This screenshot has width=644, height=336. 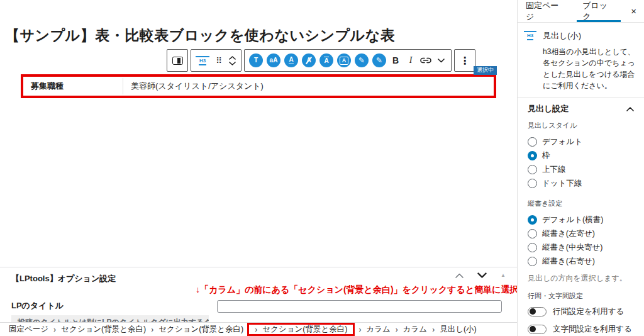 I want to click on breadcrumb-item-heading-small: 見出し(小), so click(x=458, y=330).